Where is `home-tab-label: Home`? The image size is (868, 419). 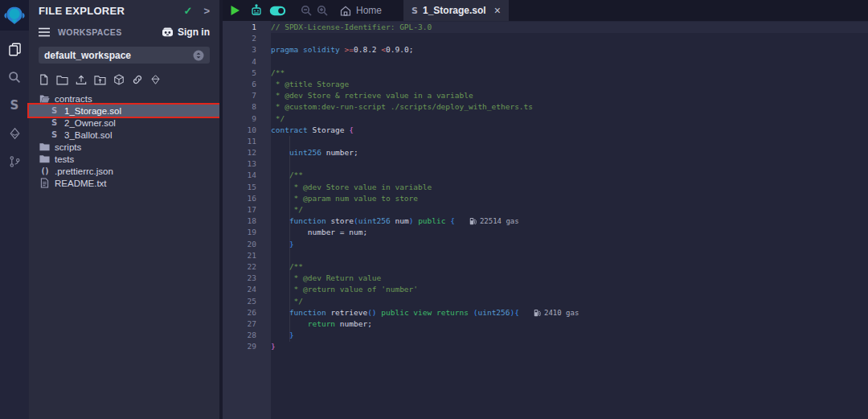 home-tab-label: Home is located at coordinates (369, 10).